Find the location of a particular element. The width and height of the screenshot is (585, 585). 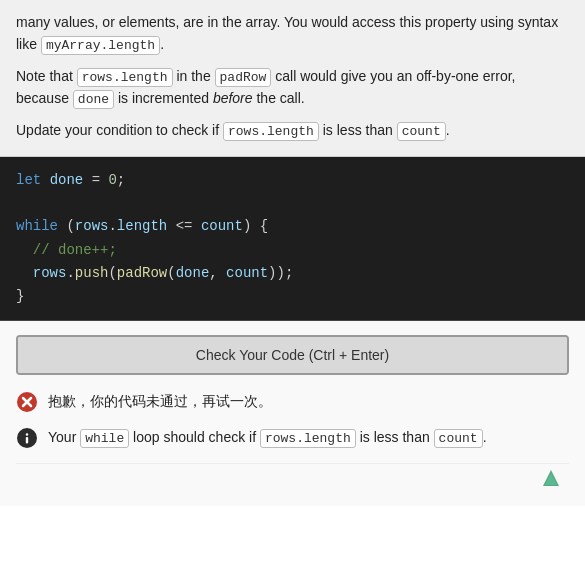

rows-length-code2: rows.length is located at coordinates (271, 132).